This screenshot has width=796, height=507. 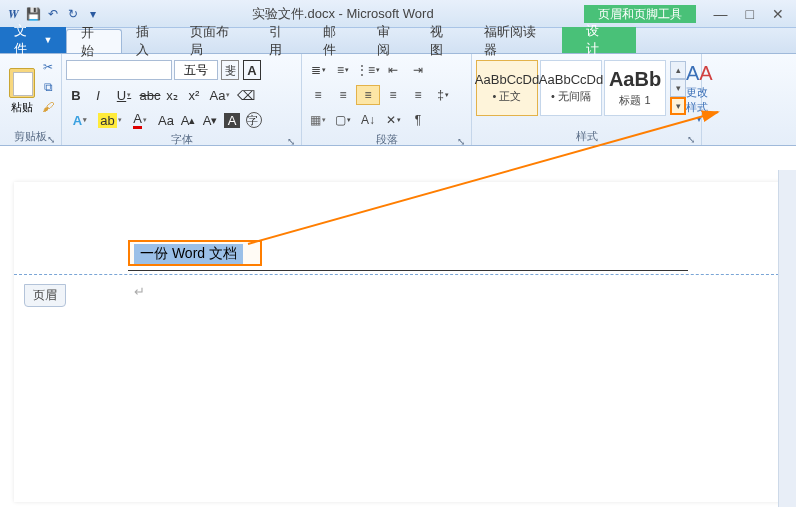 What do you see at coordinates (787, 338) in the screenshot?
I see `vertical-scrollbar` at bounding box center [787, 338].